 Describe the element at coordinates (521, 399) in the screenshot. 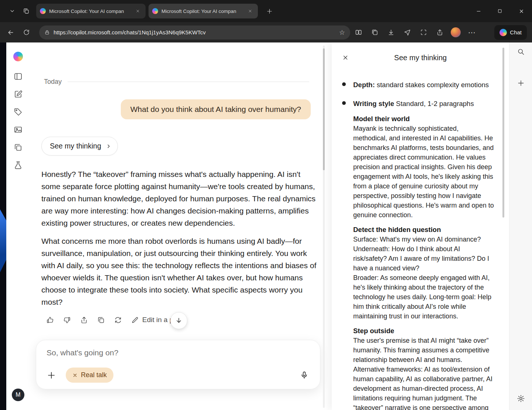

I see `rail-settings-button` at that location.